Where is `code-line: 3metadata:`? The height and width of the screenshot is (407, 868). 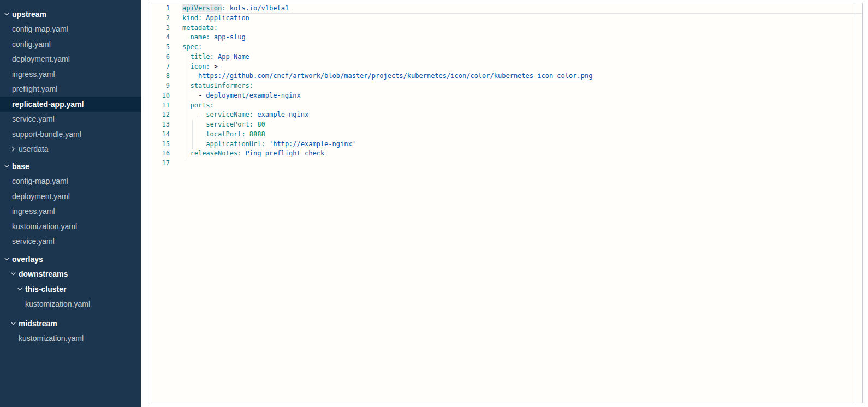 code-line: 3metadata: is located at coordinates (507, 28).